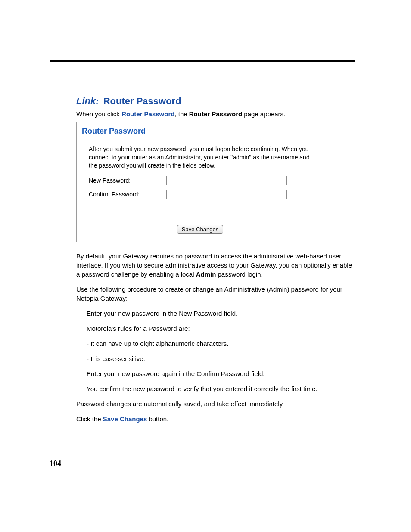 This screenshot has height=532, width=411. Describe the element at coordinates (201, 131) in the screenshot. I see `panel-title: Router Password` at that location.